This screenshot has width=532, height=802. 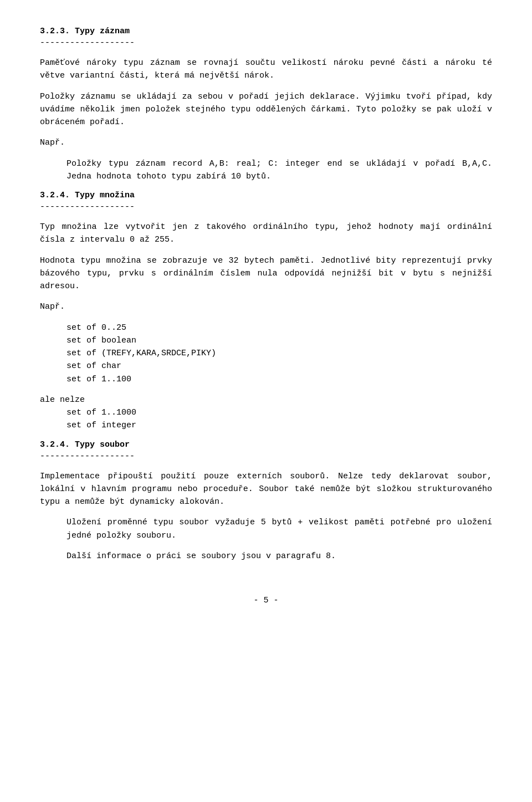 What do you see at coordinates (266, 195) in the screenshot?
I see `section-heading-3-2-4-mnozina: 3.2.4. Typy množina` at bounding box center [266, 195].